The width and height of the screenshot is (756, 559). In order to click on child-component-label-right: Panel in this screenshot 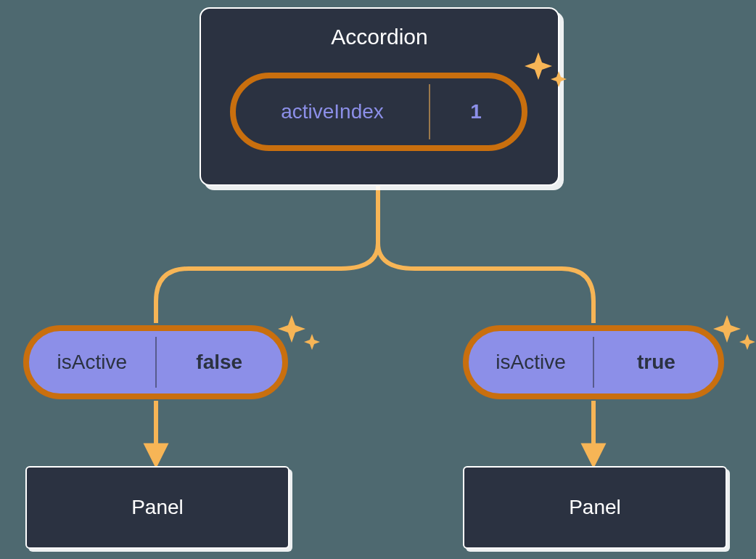, I will do `click(595, 507)`.